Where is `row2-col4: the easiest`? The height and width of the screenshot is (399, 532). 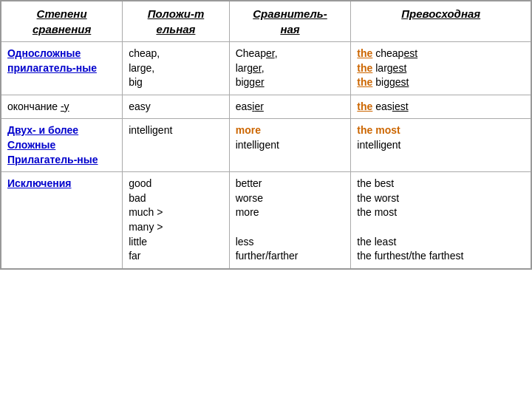
row2-col4: the easiest is located at coordinates (441, 106).